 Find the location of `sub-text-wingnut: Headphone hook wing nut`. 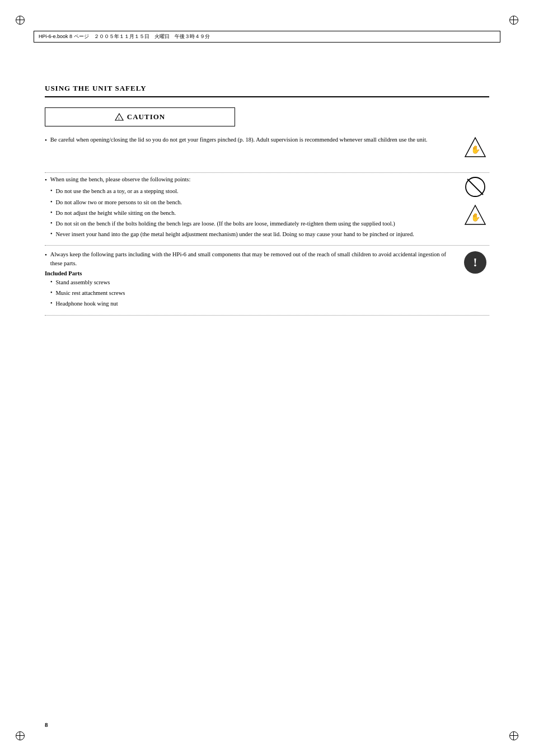

sub-text-wingnut: Headphone hook wing nut is located at coordinates (87, 303).